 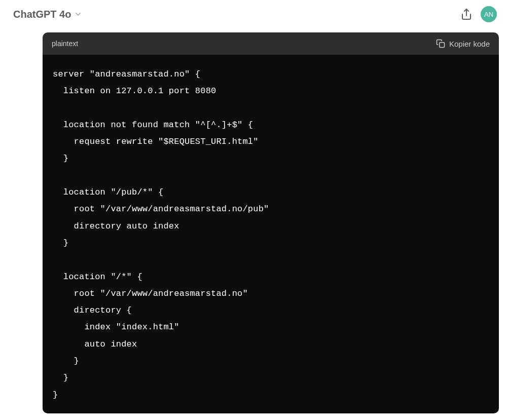 I want to click on app-header: ChatGPT 4o AN, so click(x=254, y=14).